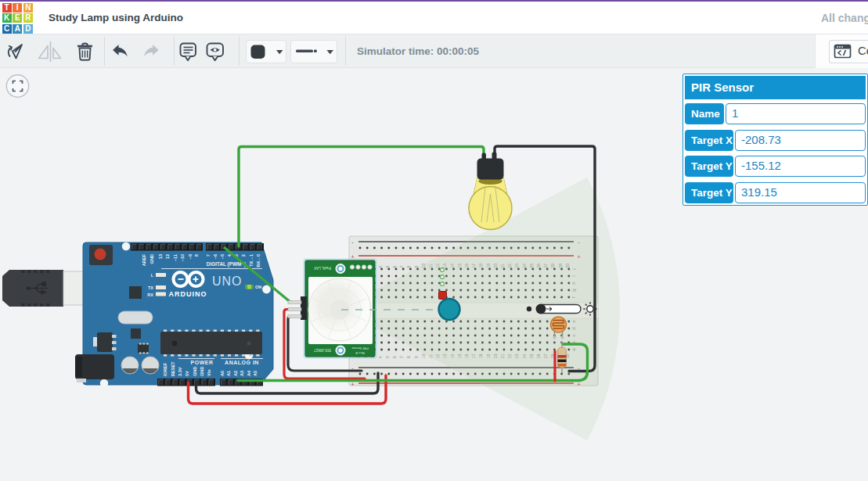  Describe the element at coordinates (165, 369) in the screenshot. I see `svg-text: IOREF` at that location.